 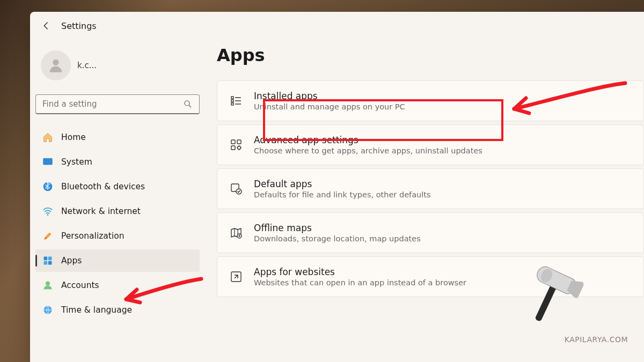 What do you see at coordinates (118, 285) in the screenshot?
I see `sidebar-item-accounts: Accounts` at bounding box center [118, 285].